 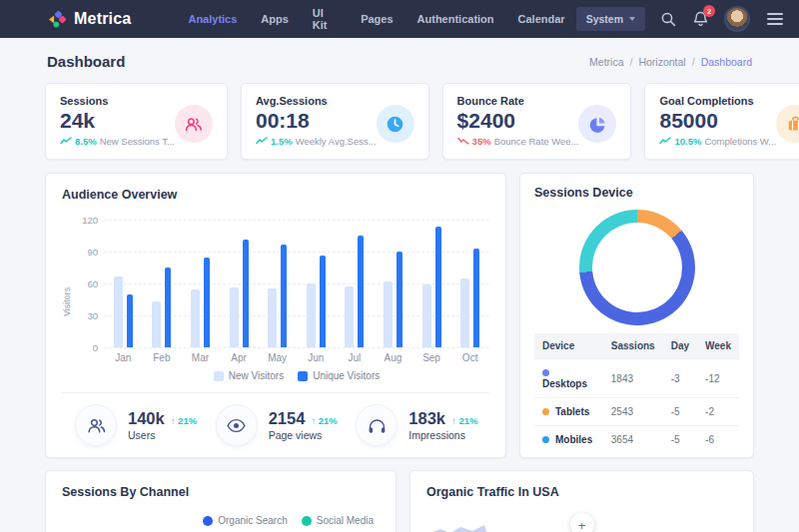 What do you see at coordinates (717, 122) in the screenshot?
I see `stat-card-body: Goal Completions 85000 10.5% Completions…` at bounding box center [717, 122].